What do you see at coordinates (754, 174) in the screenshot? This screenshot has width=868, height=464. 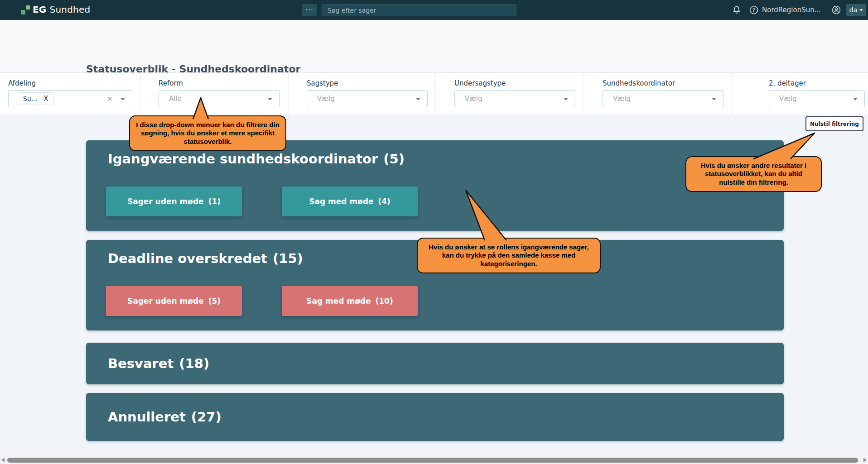 I see `callout-reset-filter: Hvis du ønsker andre resultater i status…` at bounding box center [754, 174].